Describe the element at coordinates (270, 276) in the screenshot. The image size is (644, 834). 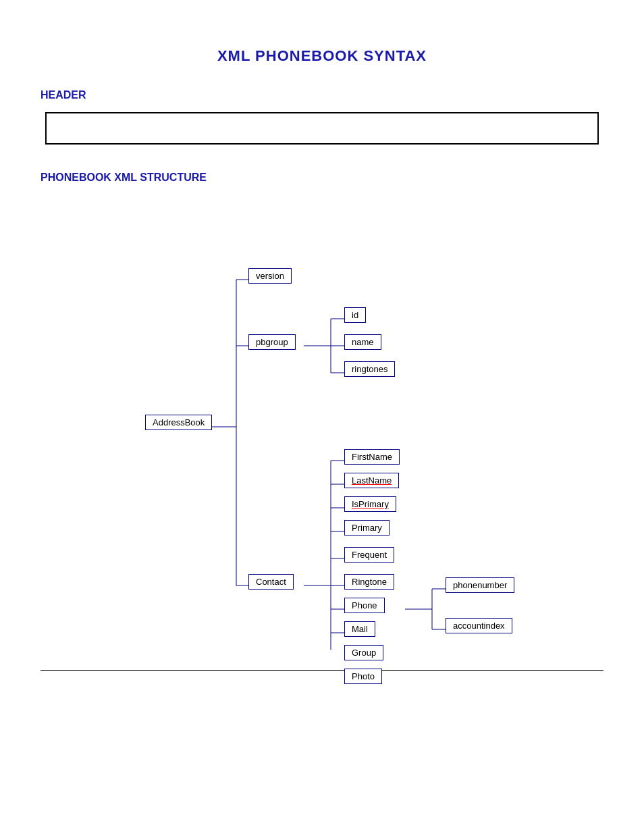
I see `node-version: version` at that location.